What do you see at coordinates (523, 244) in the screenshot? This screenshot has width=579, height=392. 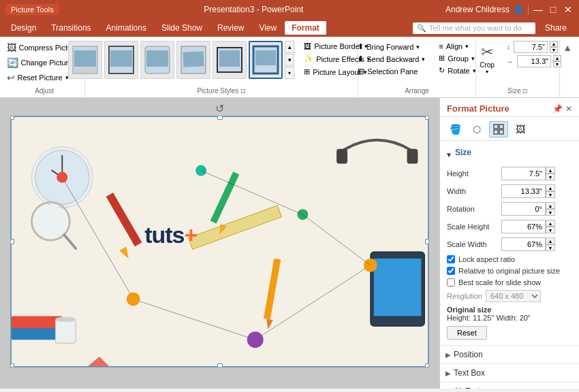 I see `panel-scale-width-input` at bounding box center [523, 244].